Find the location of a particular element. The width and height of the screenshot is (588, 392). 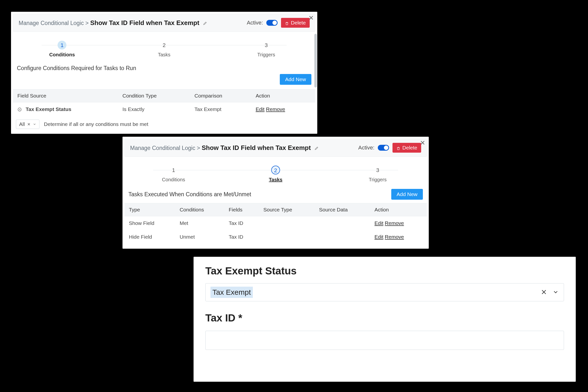

step-1-number: 1 is located at coordinates (174, 170).